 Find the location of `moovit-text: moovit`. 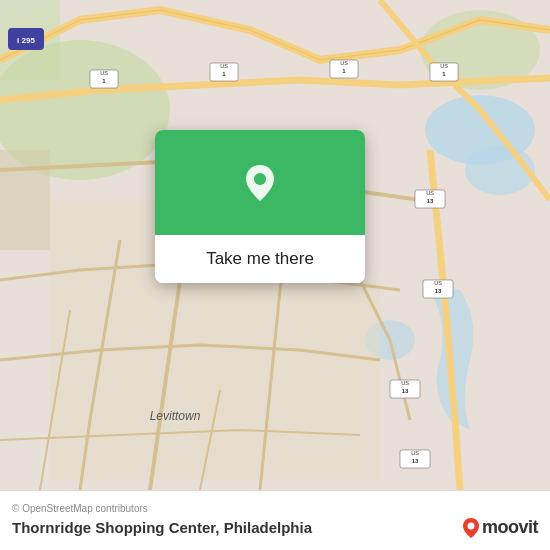

moovit-text: moovit is located at coordinates (510, 528).